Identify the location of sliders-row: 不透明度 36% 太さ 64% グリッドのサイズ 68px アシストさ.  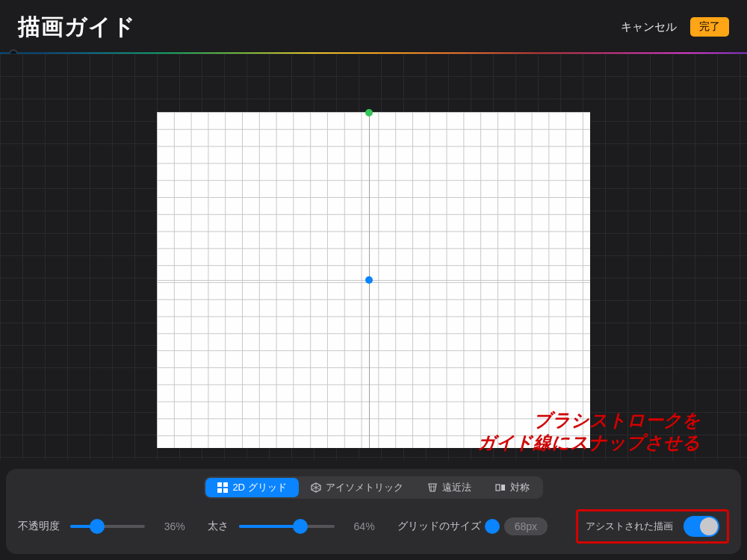
(374, 526).